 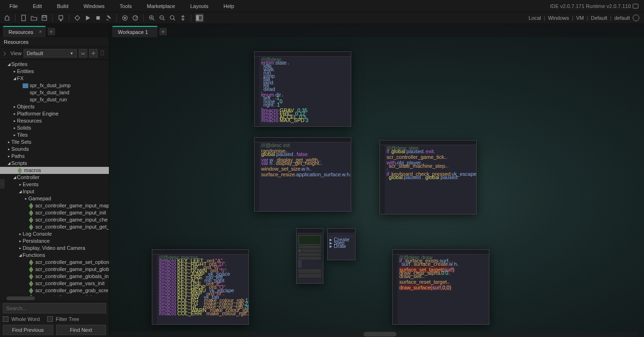 I want to click on search-input, so click(x=55, y=308).